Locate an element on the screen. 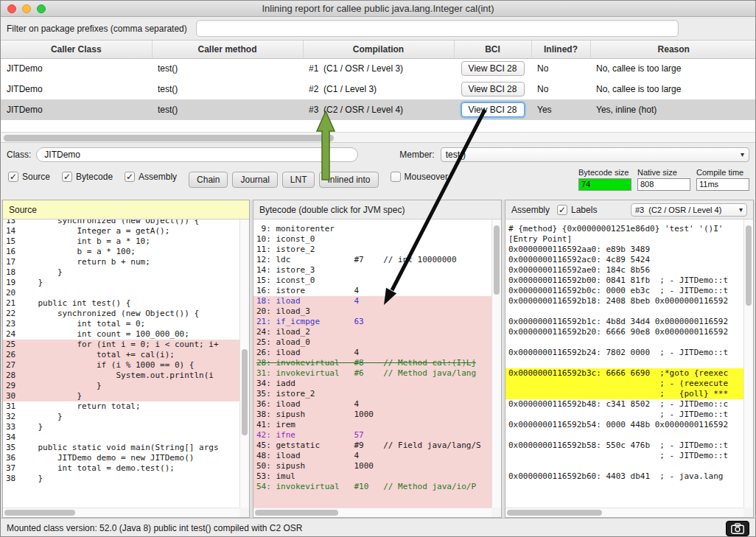 This screenshot has height=537, width=756. line-text: public int test() { is located at coordinates (74, 303).